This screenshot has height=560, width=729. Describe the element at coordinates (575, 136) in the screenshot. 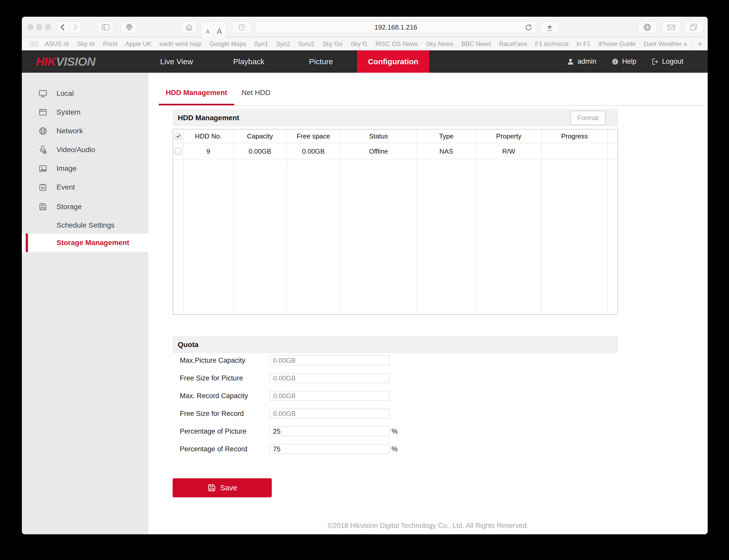

I see `col-progress: Progress` at that location.